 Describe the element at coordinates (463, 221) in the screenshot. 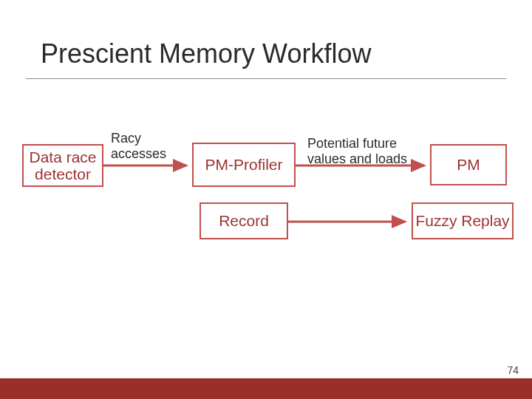

I see `box-fuzzy-replay: Fuzzy Replay` at that location.